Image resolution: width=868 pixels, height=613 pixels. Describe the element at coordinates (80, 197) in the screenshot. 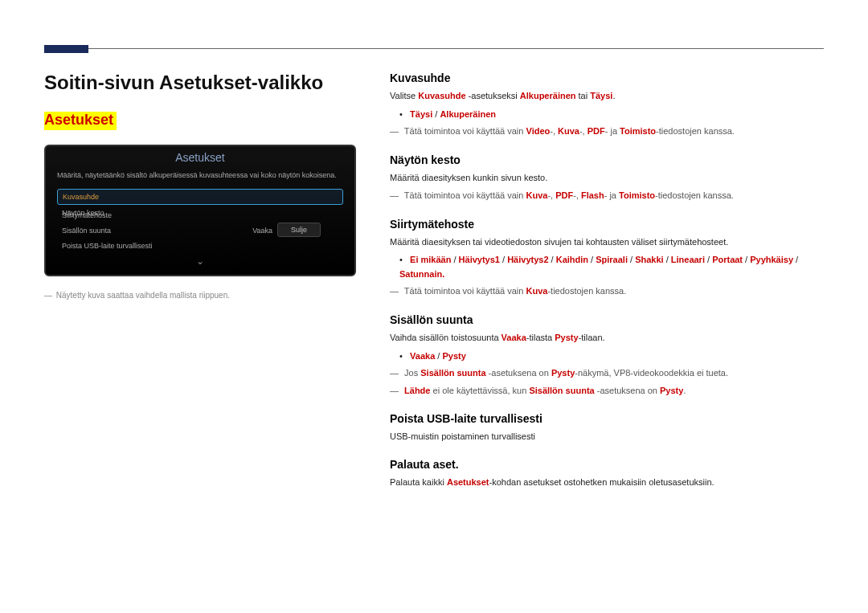

I see `tv-row-label: Kuvasuhde` at that location.